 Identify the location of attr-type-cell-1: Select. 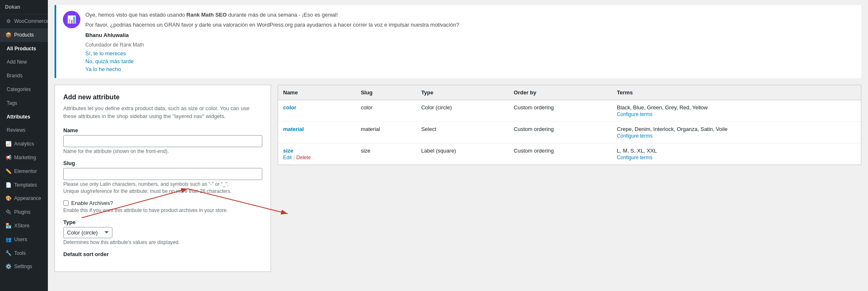
(463, 132).